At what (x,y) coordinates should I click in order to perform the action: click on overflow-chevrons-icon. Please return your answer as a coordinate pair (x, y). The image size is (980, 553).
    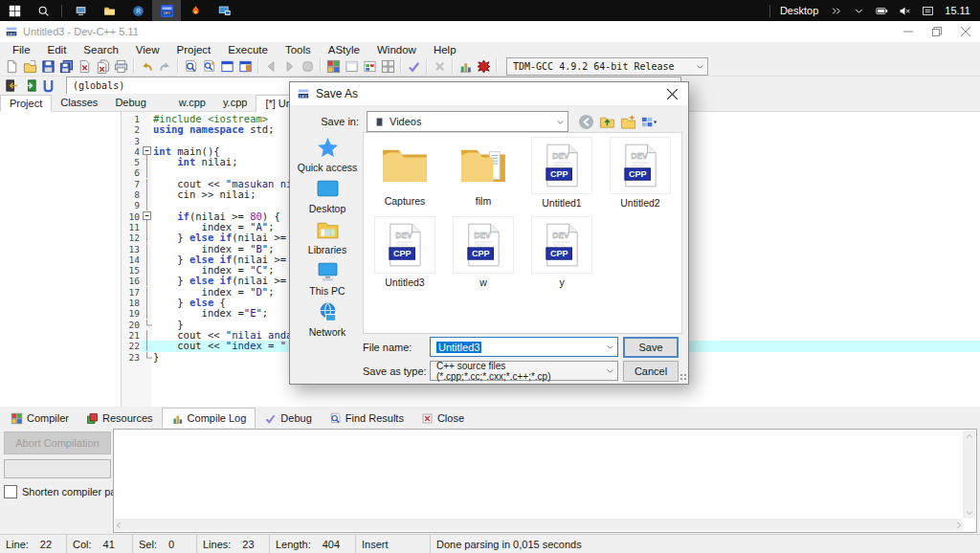
    Looking at the image, I should click on (835, 11).